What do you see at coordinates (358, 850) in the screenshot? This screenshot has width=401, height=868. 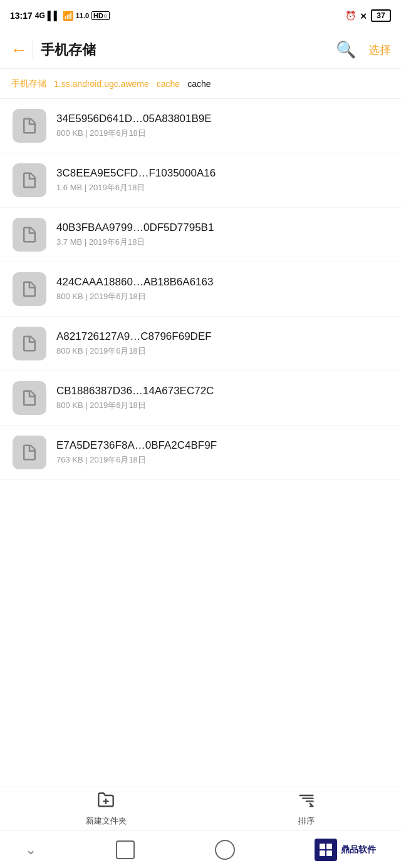 I see `logo-text: 鼎品软件` at bounding box center [358, 850].